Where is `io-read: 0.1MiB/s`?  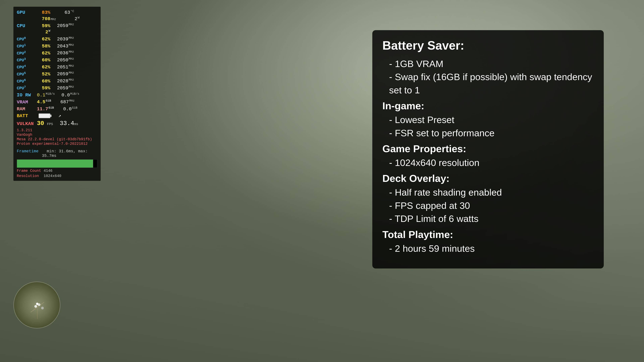
io-read: 0.1MiB/s is located at coordinates (46, 95).